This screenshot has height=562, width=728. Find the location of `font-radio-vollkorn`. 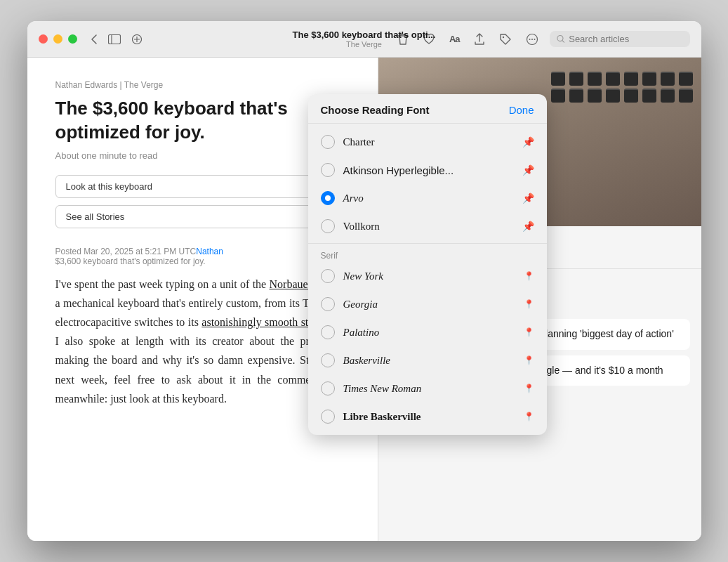

font-radio-vollkorn is located at coordinates (328, 226).